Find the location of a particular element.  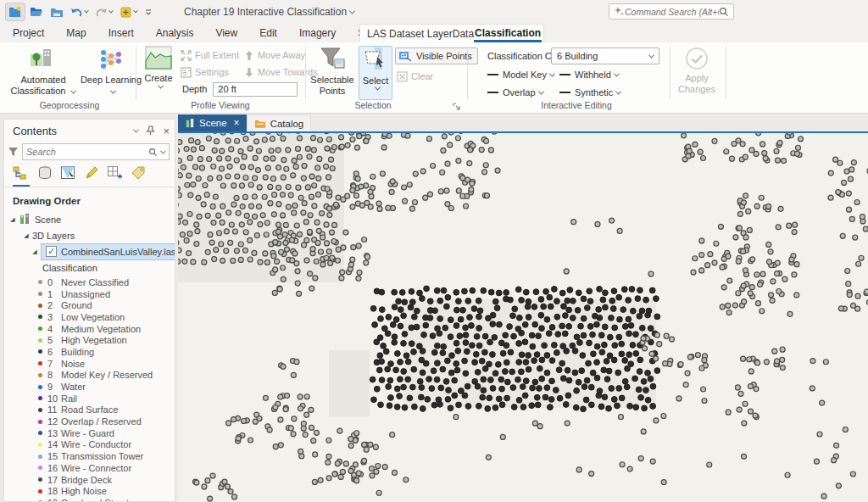

legend-item-16: 16Wire - Connector is located at coordinates (90, 468).